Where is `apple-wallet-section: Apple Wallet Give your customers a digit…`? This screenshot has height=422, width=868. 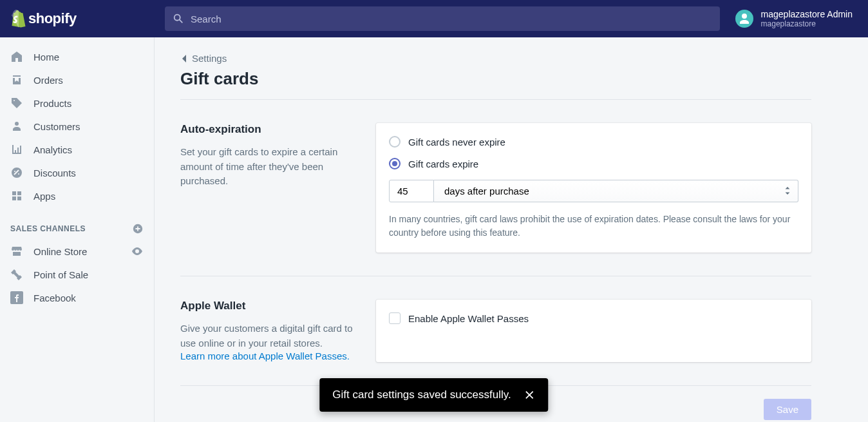 apple-wallet-section: Apple Wallet Give your customers a digit… is located at coordinates (496, 331).